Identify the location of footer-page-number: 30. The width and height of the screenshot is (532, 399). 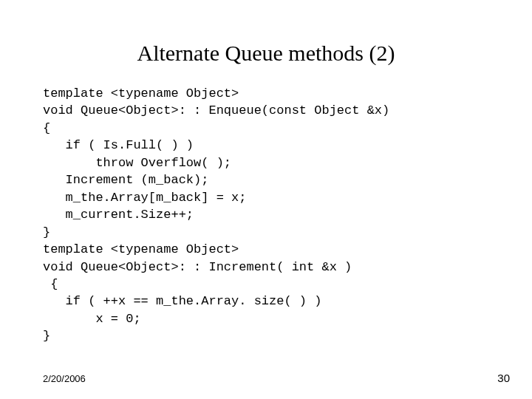
(504, 378).